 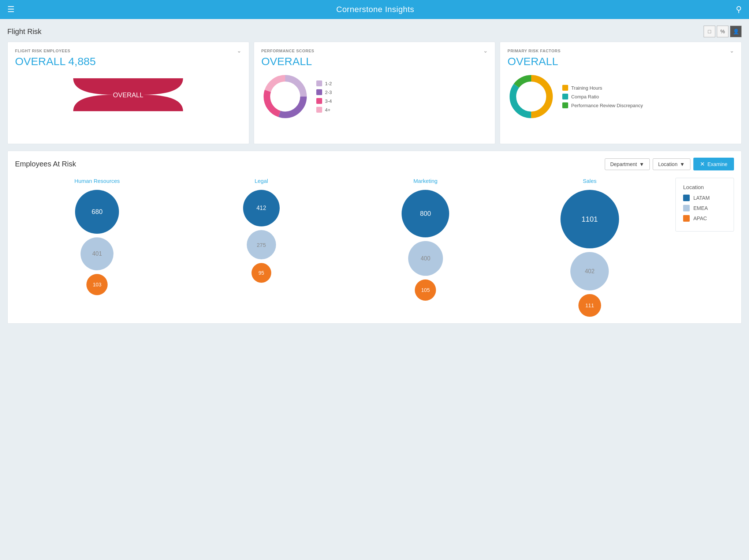 I want to click on app-title: Cornerstone Insights, so click(x=376, y=10).